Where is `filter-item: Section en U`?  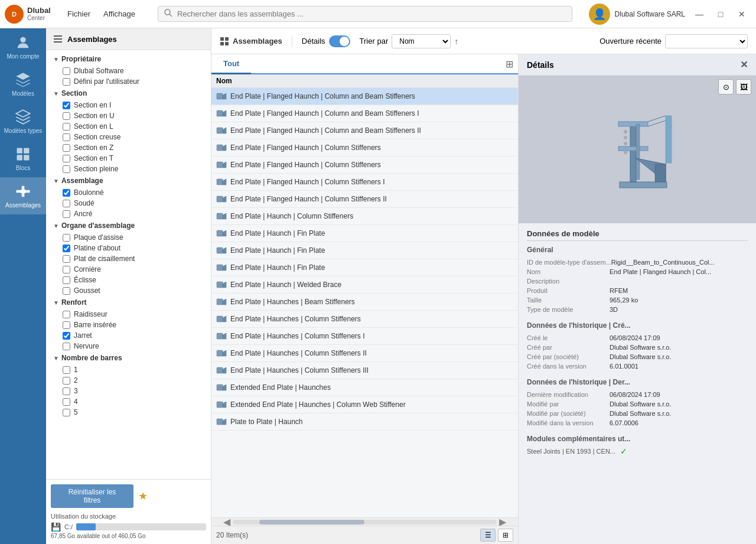
filter-item: Section en U is located at coordinates (129, 116).